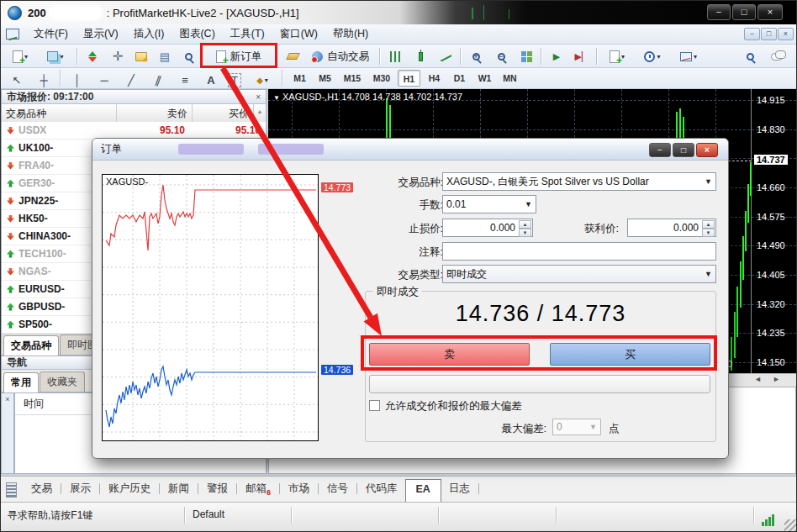 Image resolution: width=797 pixels, height=532 pixels. I want to click on timeframe-d1: D1, so click(459, 78).